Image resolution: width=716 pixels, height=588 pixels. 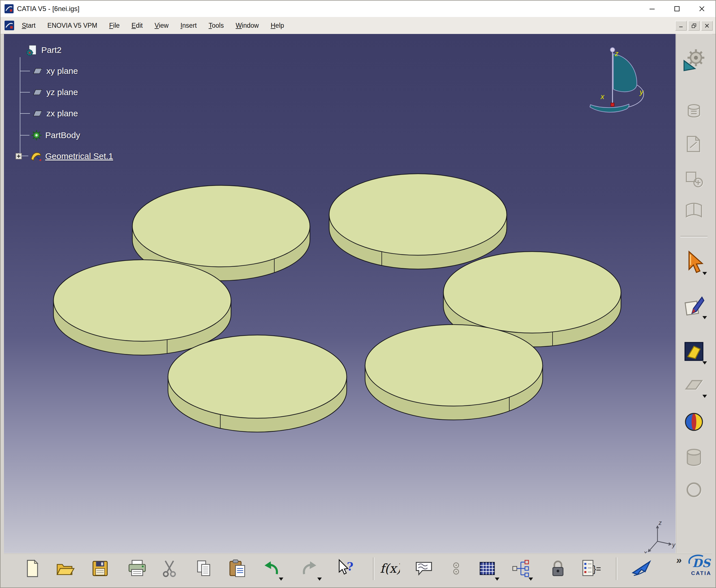 What do you see at coordinates (694, 385) in the screenshot?
I see `plane-tool-button` at bounding box center [694, 385].